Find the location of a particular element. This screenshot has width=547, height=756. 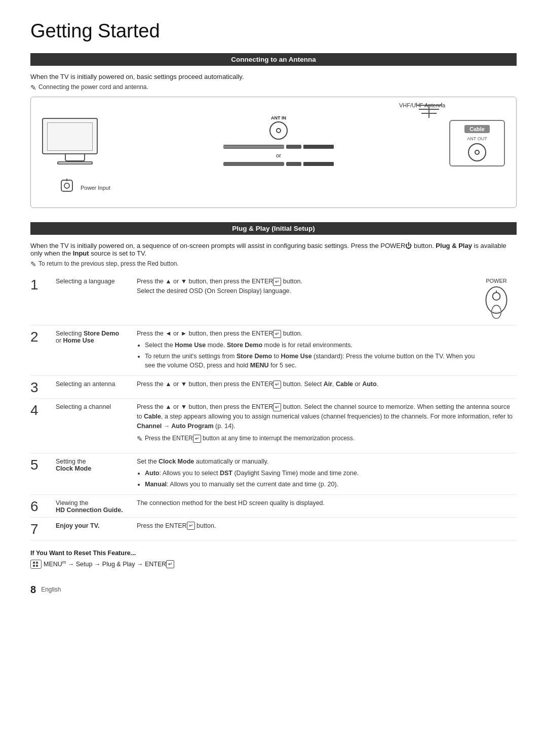

menu-icon-box is located at coordinates (36, 564).